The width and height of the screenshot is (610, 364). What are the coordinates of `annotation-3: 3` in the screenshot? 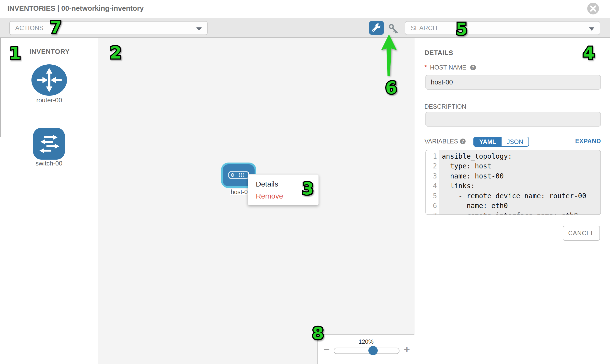 It's located at (308, 189).